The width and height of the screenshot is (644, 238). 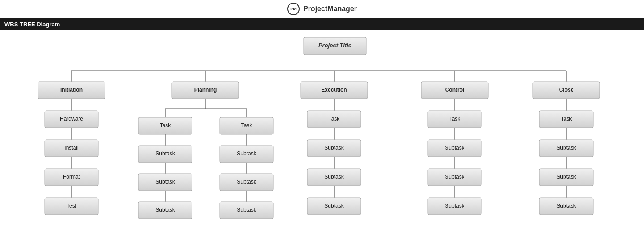 What do you see at coordinates (71, 177) in the screenshot?
I see `format-label: Format` at bounding box center [71, 177].